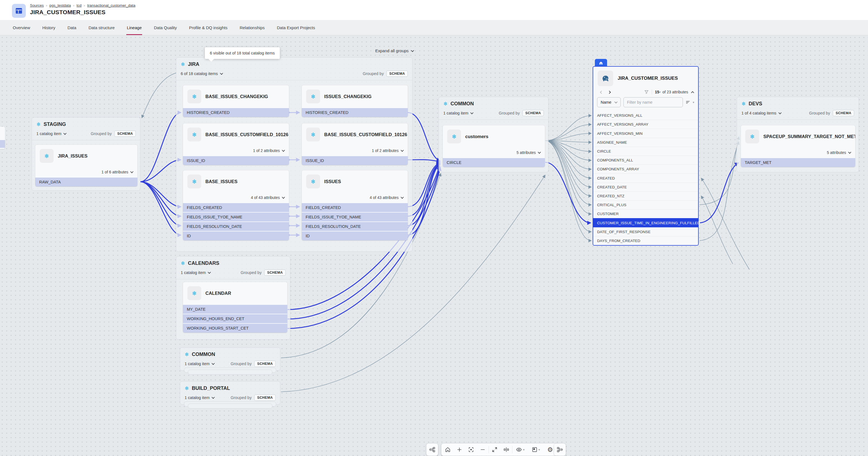  I want to click on panel-attribute-row-selected: CUSTOMER_ISSUE_TIME_IN_ENGINEERING_FULFI…, so click(646, 223).